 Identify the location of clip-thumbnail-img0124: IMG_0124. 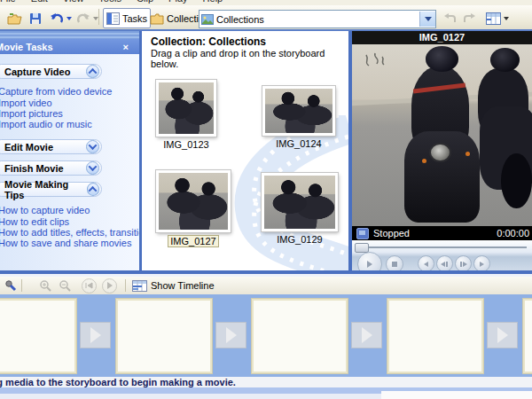
(299, 117).